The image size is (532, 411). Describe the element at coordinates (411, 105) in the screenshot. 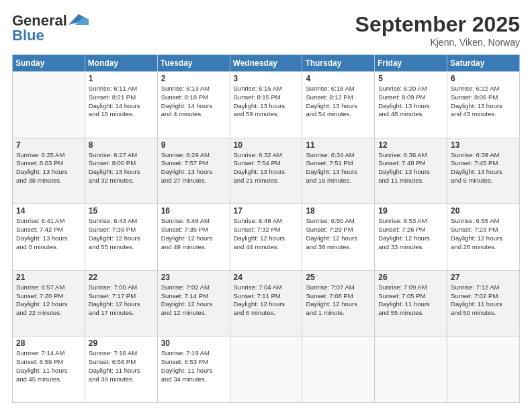

I see `calendar-cell: 5Sunrise: 6:20 AM Sunset: 8:09 PM Daylig…` at that location.